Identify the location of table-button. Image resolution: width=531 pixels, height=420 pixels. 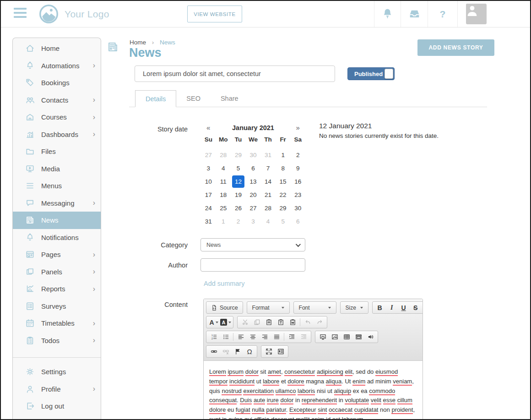
(347, 337).